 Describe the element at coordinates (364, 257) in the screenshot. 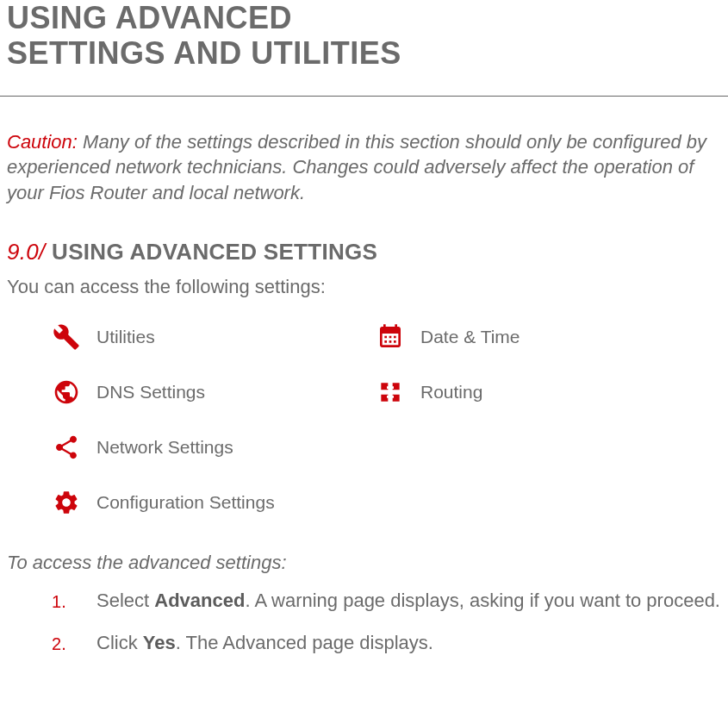

I see `section-heading: 9.0/ USING ADVANCED SETTINGS` at that location.